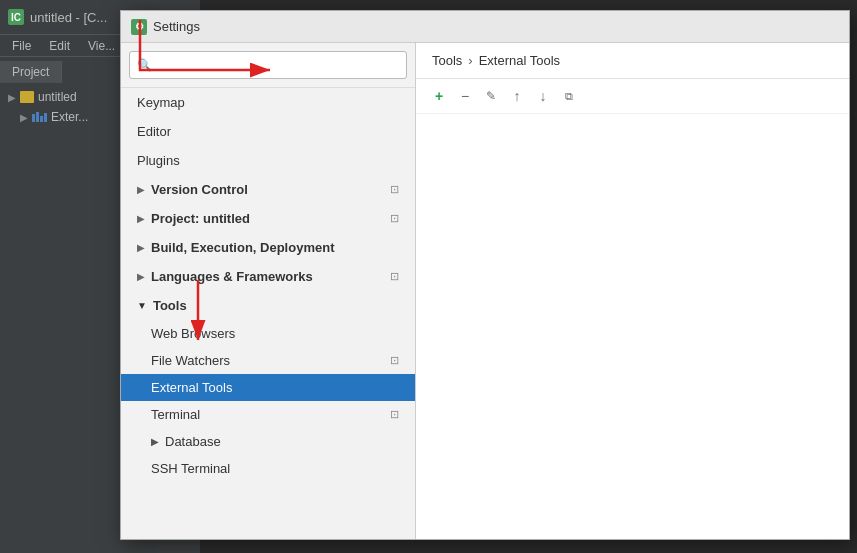 The height and width of the screenshot is (553, 857). Describe the element at coordinates (24, 118) in the screenshot. I see `tree-arrow-2: ▶` at that location.